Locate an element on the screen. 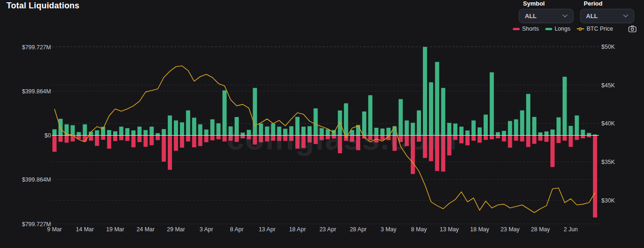 This screenshot has height=248, width=644. period-label: Period is located at coordinates (593, 4).